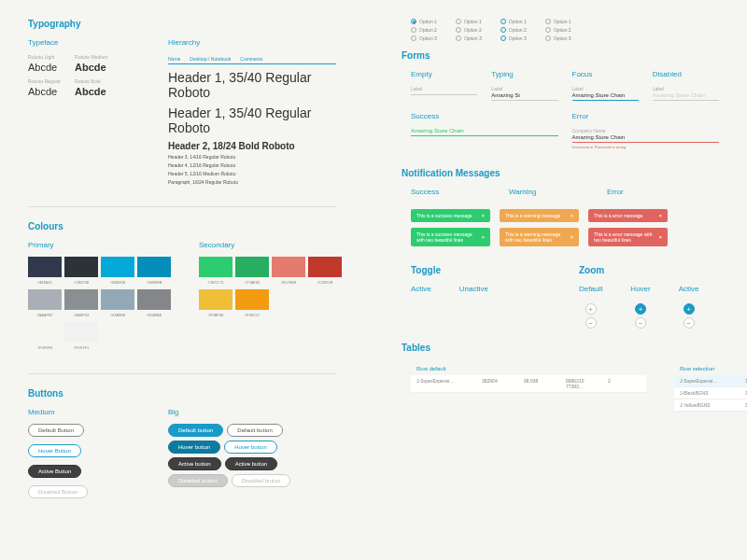 The width and height of the screenshot is (747, 560). What do you see at coordinates (711, 369) in the screenshot?
I see `row-selection-title: Row selection` at bounding box center [711, 369].